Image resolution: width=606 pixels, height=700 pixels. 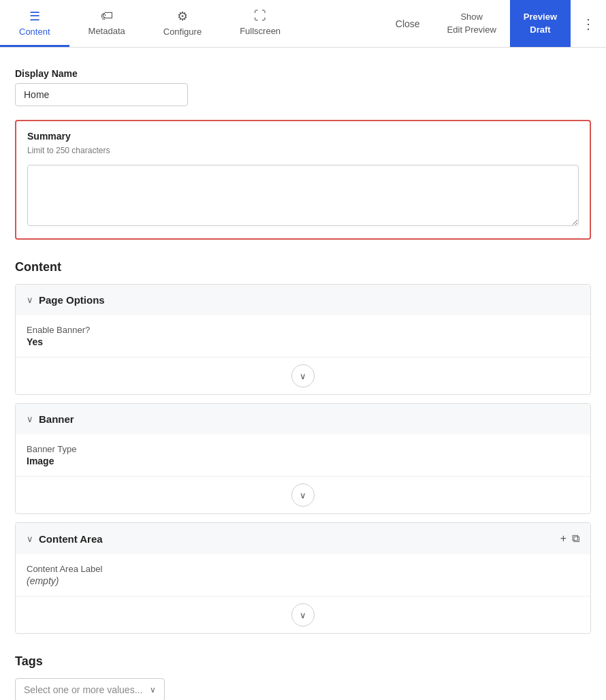 What do you see at coordinates (153, 690) in the screenshot?
I see `tags-select-chevron-icon: ∨` at bounding box center [153, 690].